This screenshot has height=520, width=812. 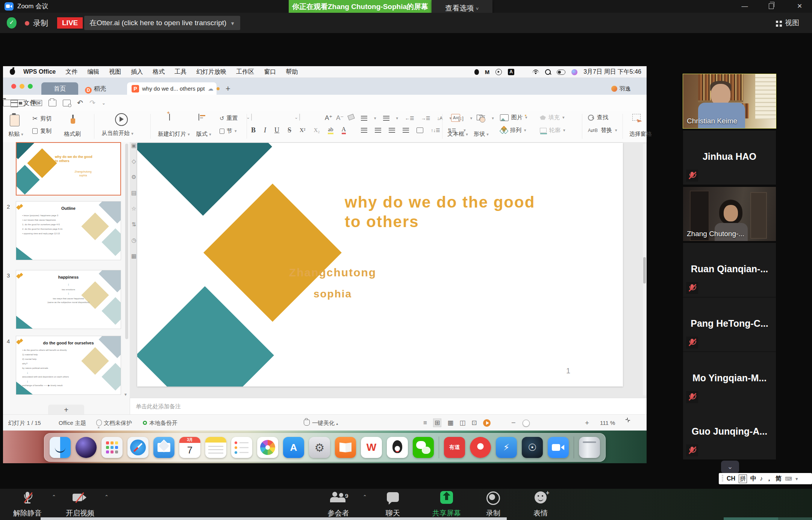 I want to click on video-options-caret: ⌃, so click(x=107, y=497).